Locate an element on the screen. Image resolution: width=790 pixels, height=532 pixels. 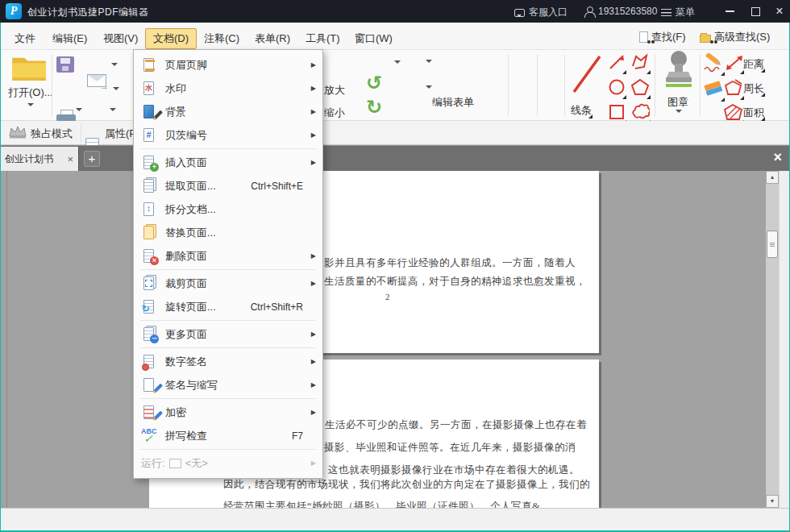
add-content-caret is located at coordinates (429, 89).